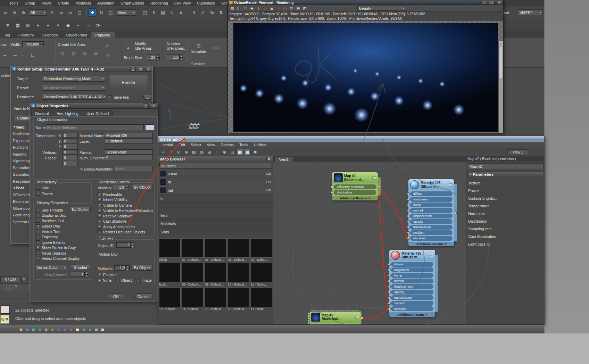 The image size is (589, 364). Describe the element at coordinates (182, 145) in the screenshot. I see `menu-item: Edit` at that location.